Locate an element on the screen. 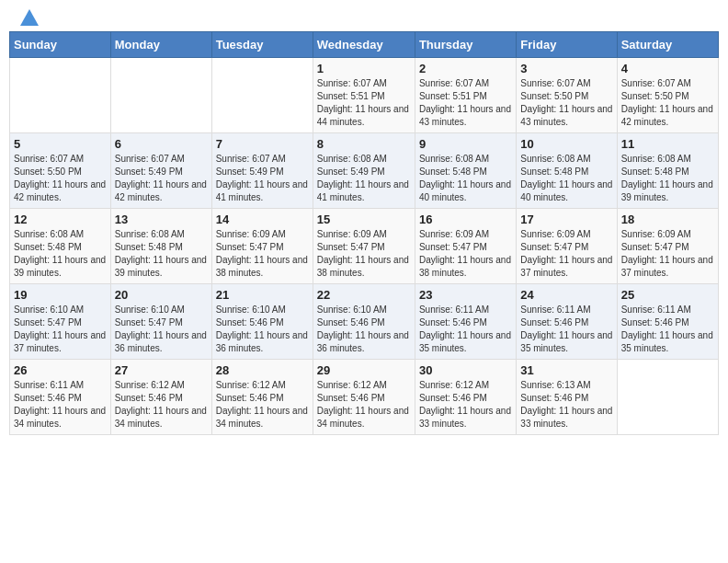  calendar-cell: 10Sunrise: 6:08 AM Sunset: 5:48 PM Dayli… is located at coordinates (566, 171).